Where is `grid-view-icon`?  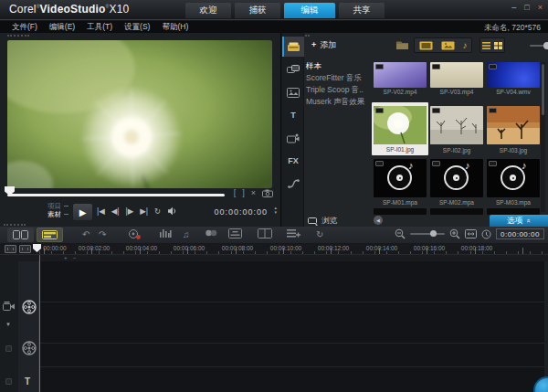 grid-view-icon is located at coordinates (499, 46).